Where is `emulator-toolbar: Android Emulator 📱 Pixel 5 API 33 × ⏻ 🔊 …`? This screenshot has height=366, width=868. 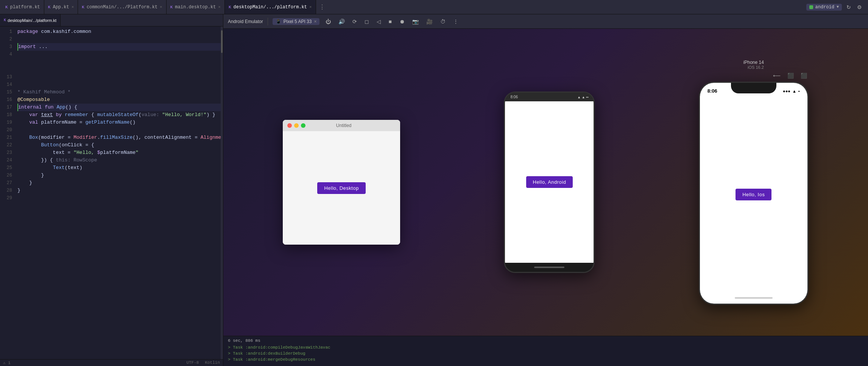 emulator-toolbar: Android Emulator 📱 Pixel 5 API 33 × ⏻ 🔊 … is located at coordinates (546, 22).